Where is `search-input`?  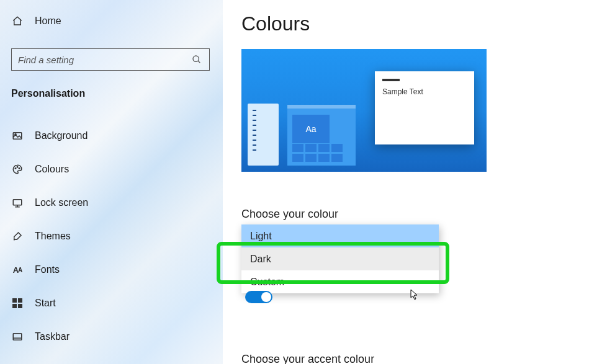
search-input is located at coordinates (104, 60).